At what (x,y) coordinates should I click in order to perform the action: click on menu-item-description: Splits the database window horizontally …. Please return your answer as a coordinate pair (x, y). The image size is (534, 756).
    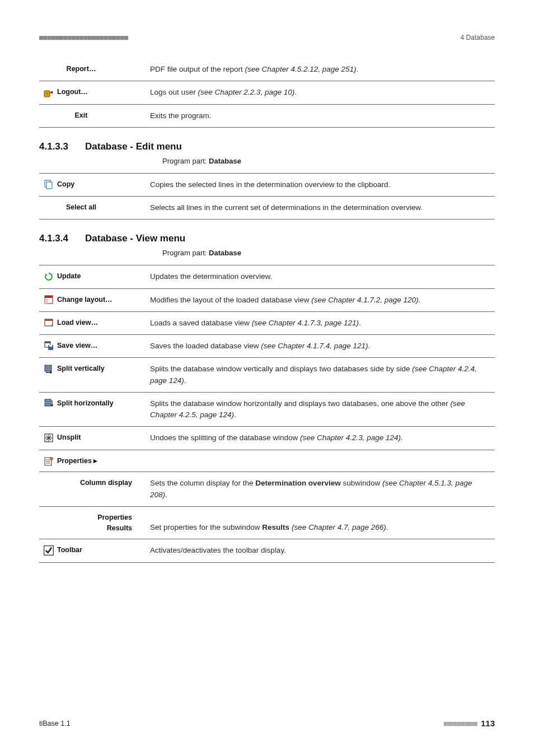
    Looking at the image, I should click on (320, 409).